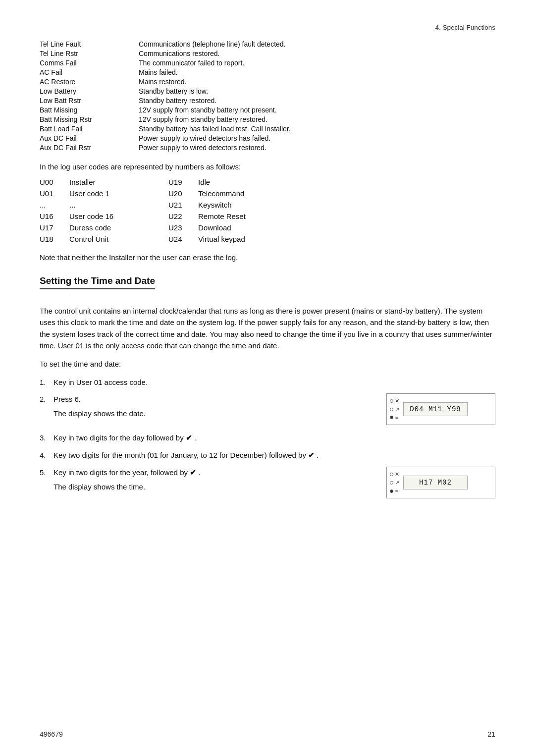 This screenshot has height=756, width=535. Describe the element at coordinates (248, 205) in the screenshot. I see `user-name: Keyswitch` at that location.